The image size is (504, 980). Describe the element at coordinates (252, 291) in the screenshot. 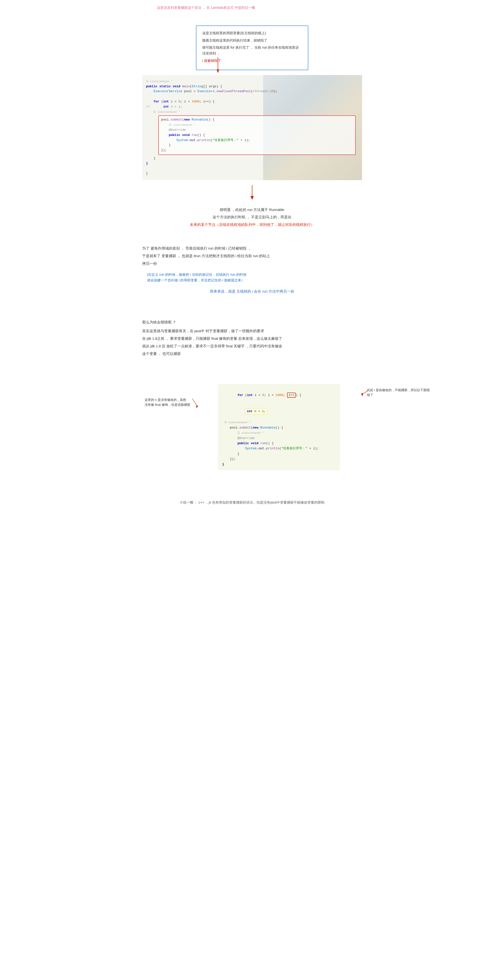

I see `center-text-span: 简单来说，就是 主线程的 i 会在 run 方法中拷贝一份` at that location.